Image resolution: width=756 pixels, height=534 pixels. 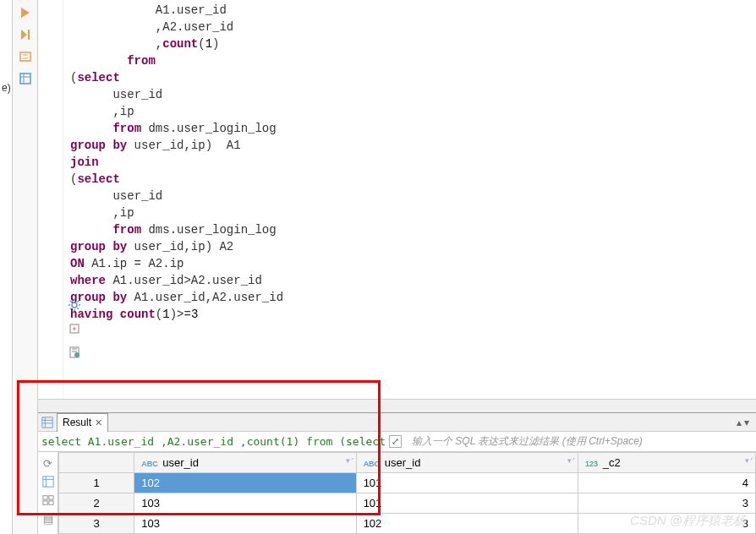 I want to click on run-icon, so click(x=25, y=13).